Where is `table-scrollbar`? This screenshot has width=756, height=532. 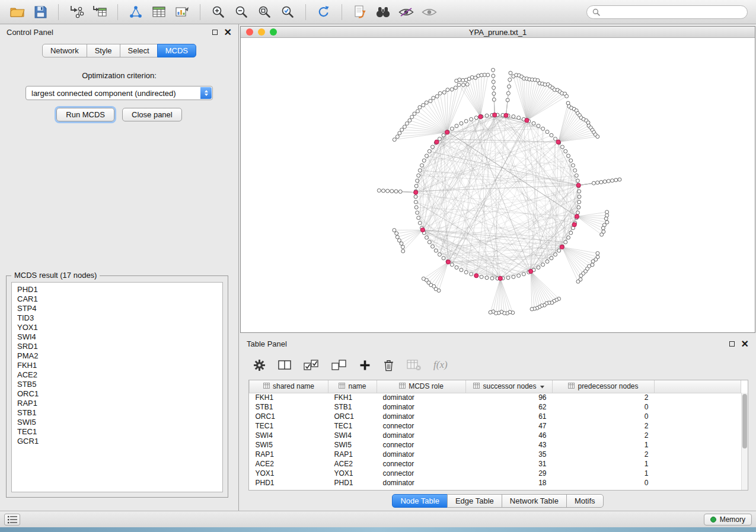 table-scrollbar is located at coordinates (745, 441).